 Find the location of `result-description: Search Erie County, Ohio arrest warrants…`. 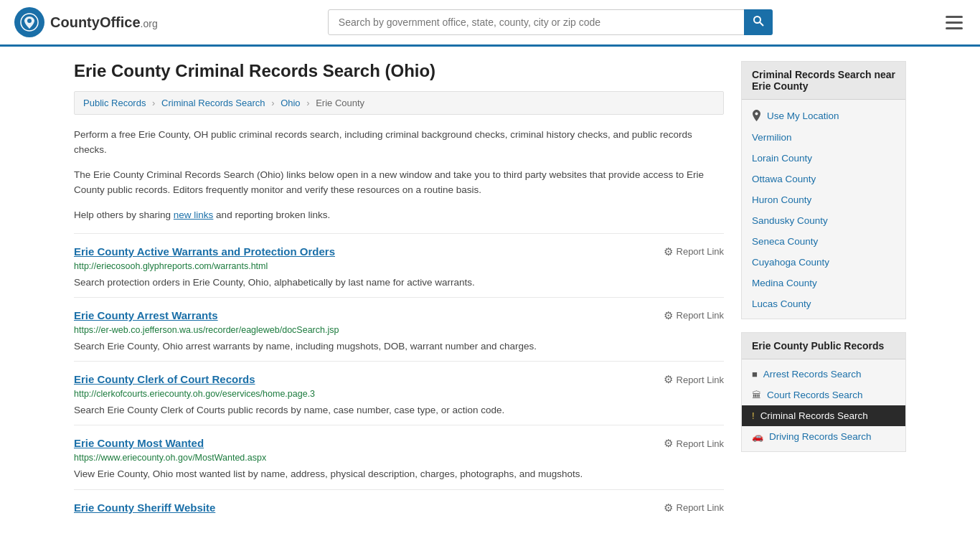

result-description: Search Erie County, Ohio arrest warrants… is located at coordinates (399, 347).